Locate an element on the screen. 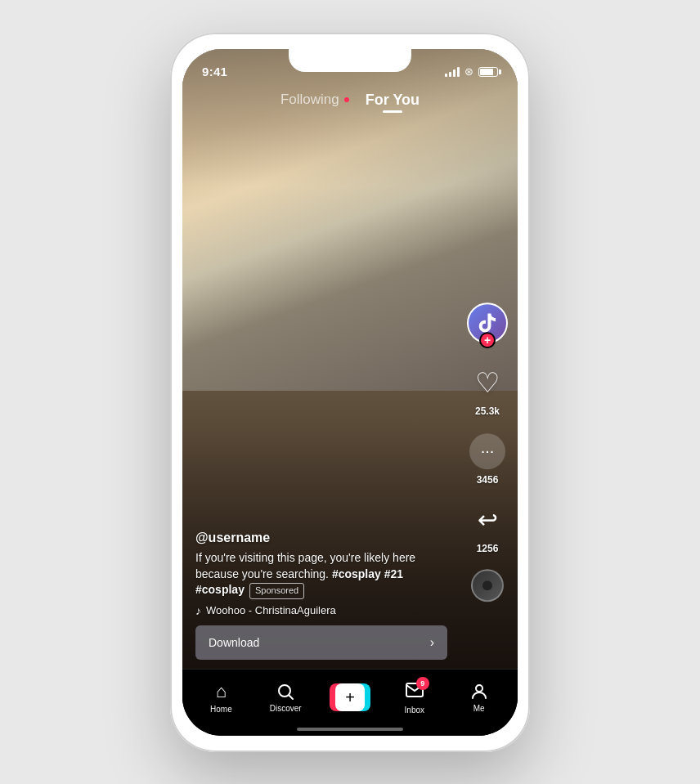  creator-username: @username is located at coordinates (321, 538).